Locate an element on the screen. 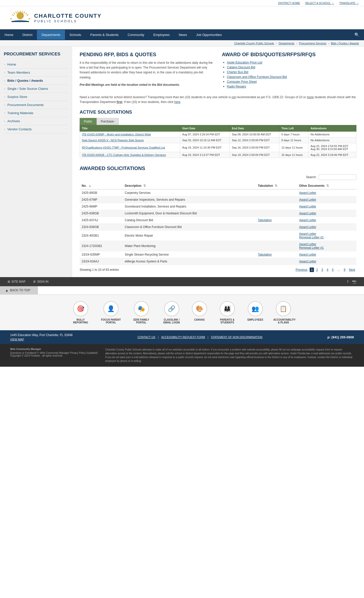 The width and height of the screenshot is (364, 598). sidebar-item-vendor: ○ Vendor Contacts is located at coordinates (36, 129).